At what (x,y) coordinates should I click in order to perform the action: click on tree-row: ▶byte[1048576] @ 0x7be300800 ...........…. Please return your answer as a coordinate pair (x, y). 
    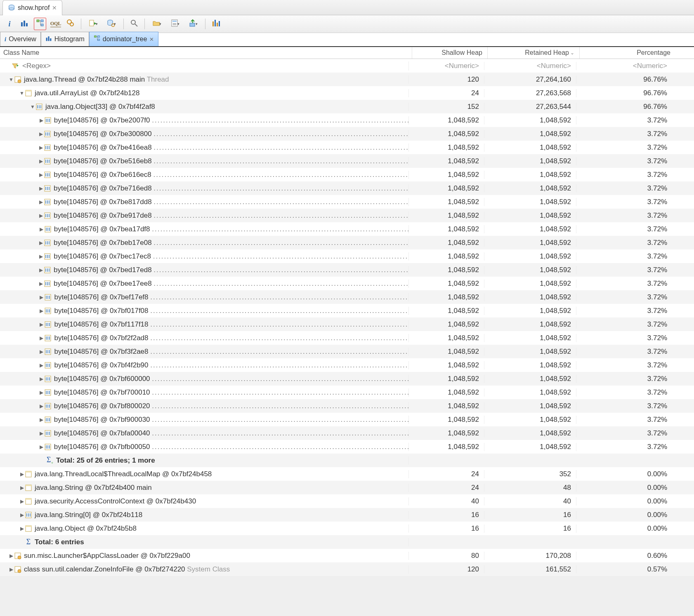
    Looking at the image, I should click on (347, 134).